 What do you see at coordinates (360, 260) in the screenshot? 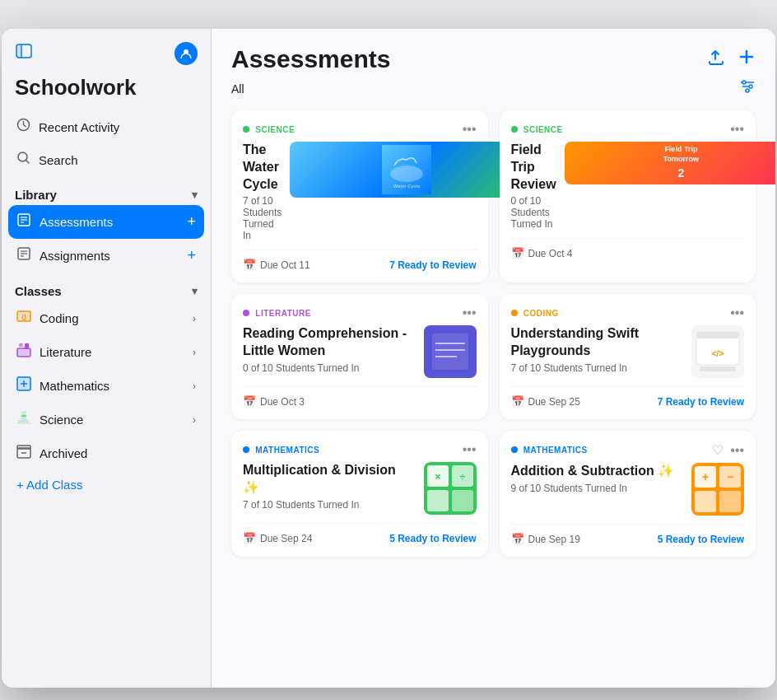
I see `card-footer: 📅 Due Oct 11 7 Ready to Review` at bounding box center [360, 260].